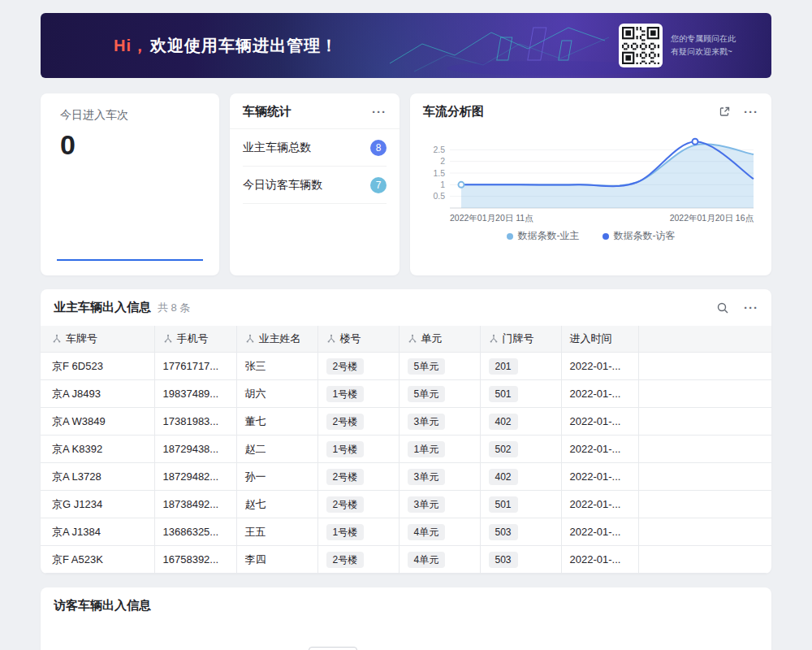  What do you see at coordinates (432, 338) in the screenshot?
I see `column-header-label: 单元` at bounding box center [432, 338].